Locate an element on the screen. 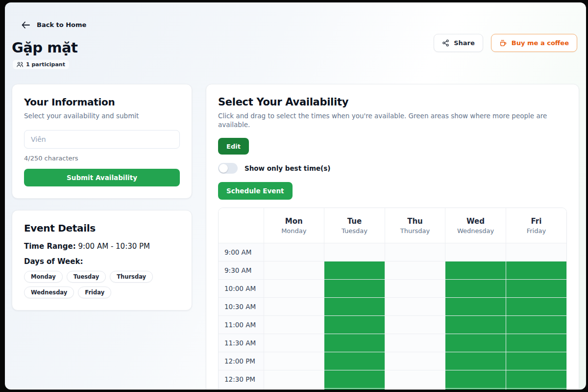 This screenshot has width=588, height=392. best-times-toggle-label: Show only best time(s) is located at coordinates (287, 168).